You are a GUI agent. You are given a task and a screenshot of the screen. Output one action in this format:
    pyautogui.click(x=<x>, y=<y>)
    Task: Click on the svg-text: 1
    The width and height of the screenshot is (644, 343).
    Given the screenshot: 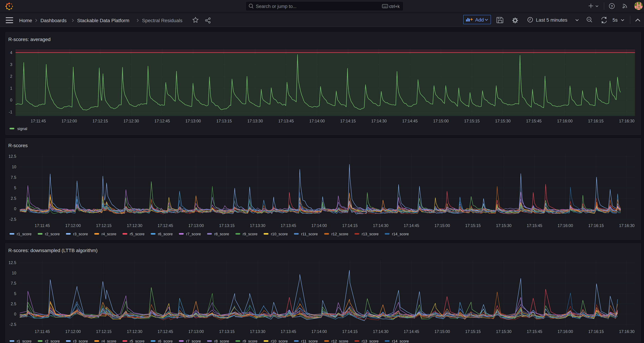 What is the action you would take?
    pyautogui.click(x=11, y=88)
    